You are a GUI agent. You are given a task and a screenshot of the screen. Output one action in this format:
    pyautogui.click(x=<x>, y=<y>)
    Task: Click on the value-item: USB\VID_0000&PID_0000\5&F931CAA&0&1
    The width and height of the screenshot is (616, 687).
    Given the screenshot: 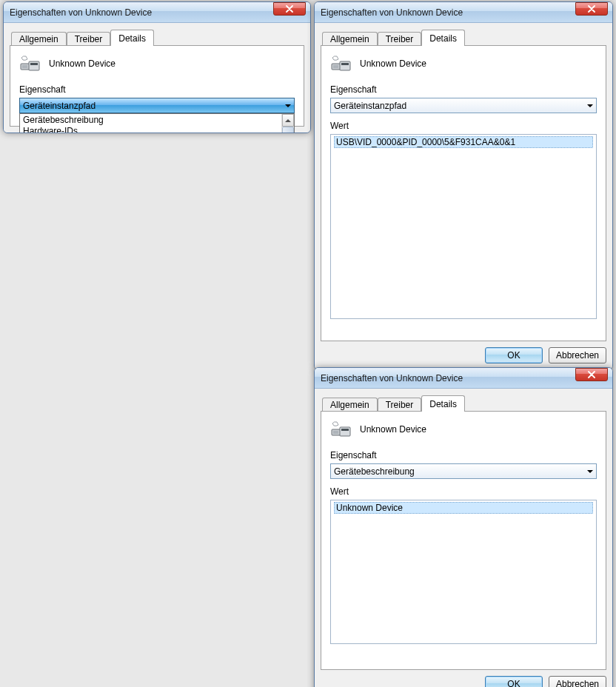 What is the action you would take?
    pyautogui.click(x=463, y=142)
    